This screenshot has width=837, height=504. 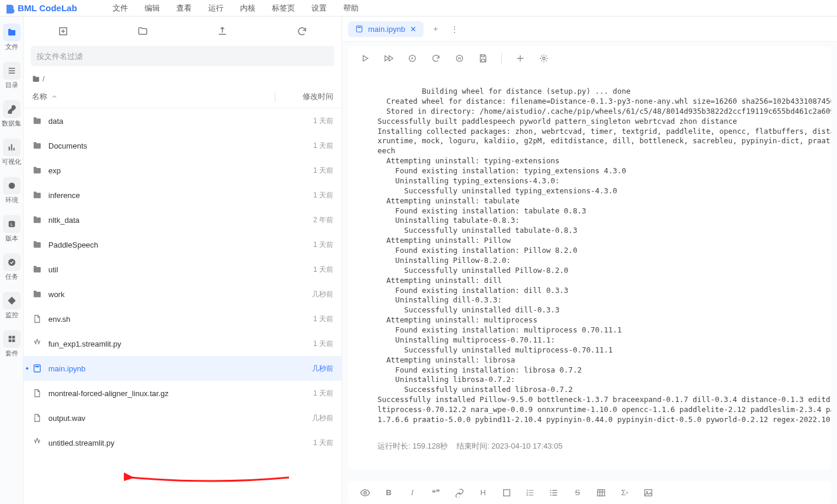 What do you see at coordinates (577, 493) in the screenshot?
I see `strike-button: S` at bounding box center [577, 493].